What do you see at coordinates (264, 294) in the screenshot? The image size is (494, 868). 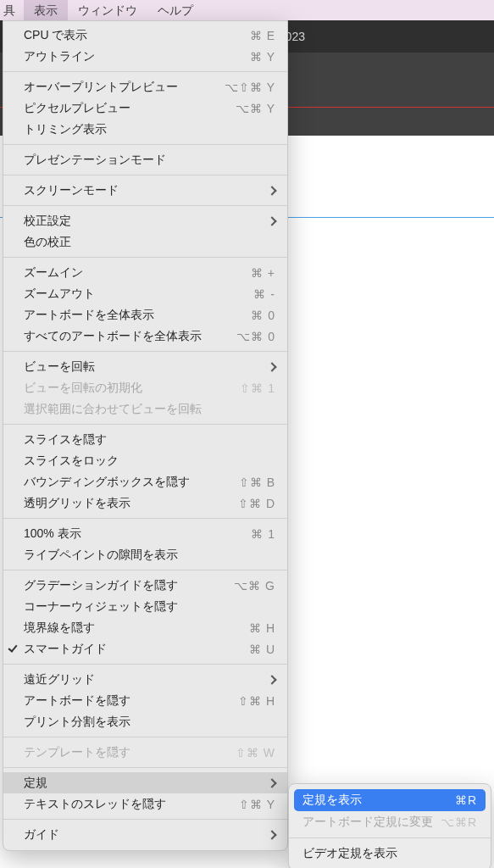 I see `menu-item-shortcut: ⌘ -` at bounding box center [264, 294].